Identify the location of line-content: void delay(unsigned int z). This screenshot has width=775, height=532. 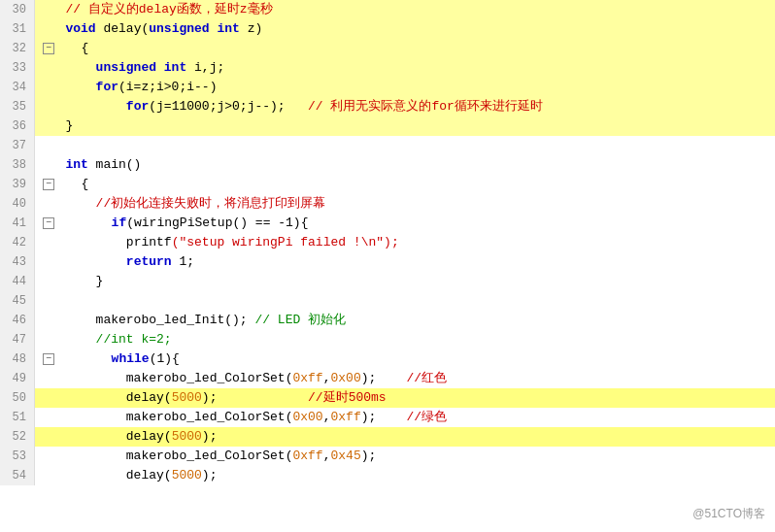
(405, 29).